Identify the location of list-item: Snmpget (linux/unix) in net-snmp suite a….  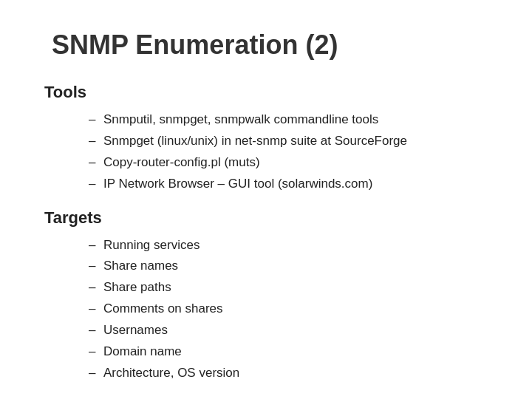
(288, 142).